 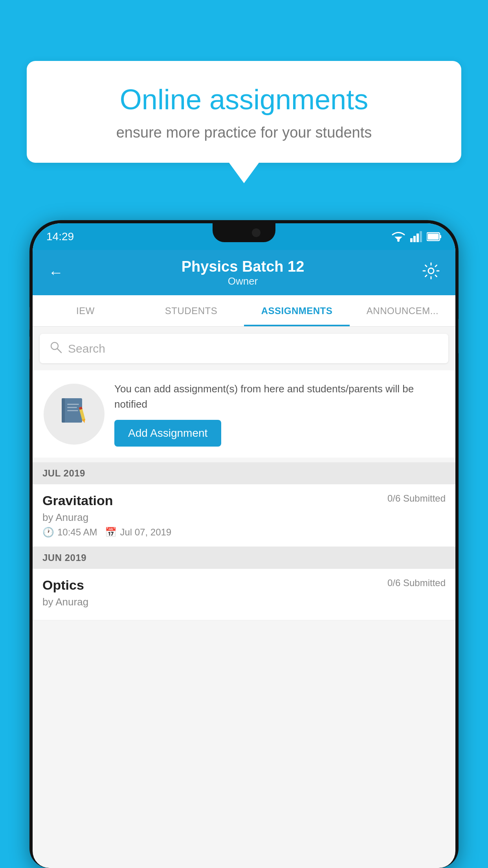 I want to click on search-icon, so click(x=56, y=349).